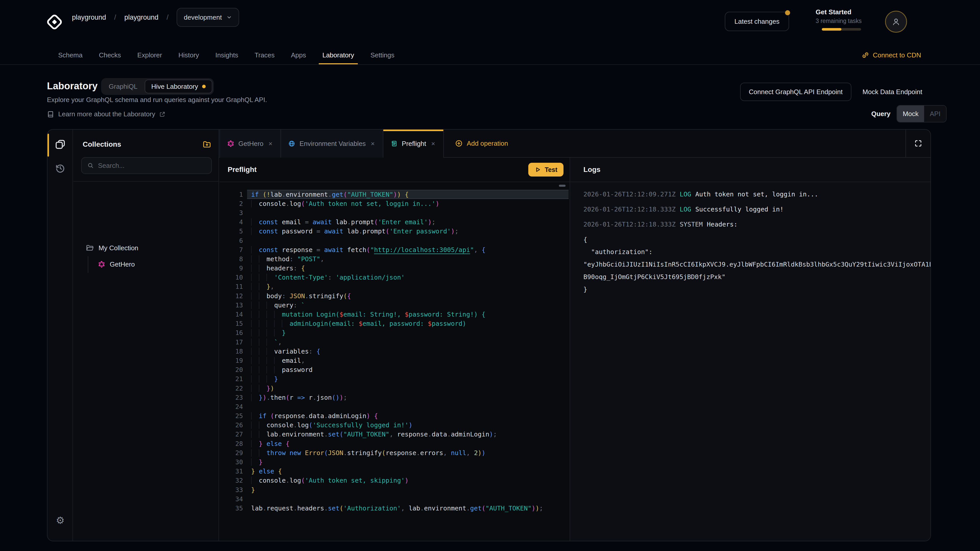  What do you see at coordinates (146, 264) in the screenshot?
I see `collection-operation-gethero: GetHero` at bounding box center [146, 264].